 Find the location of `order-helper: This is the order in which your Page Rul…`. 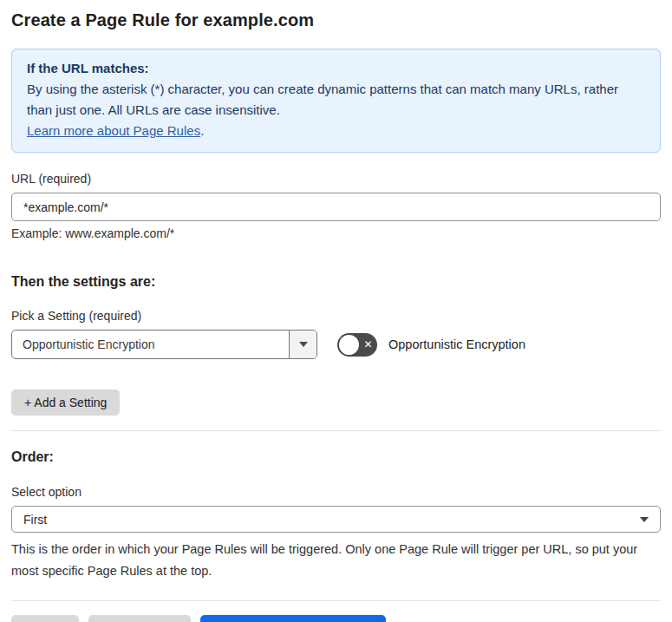

order-helper: This is the order in which your Page Rul… is located at coordinates (336, 560).